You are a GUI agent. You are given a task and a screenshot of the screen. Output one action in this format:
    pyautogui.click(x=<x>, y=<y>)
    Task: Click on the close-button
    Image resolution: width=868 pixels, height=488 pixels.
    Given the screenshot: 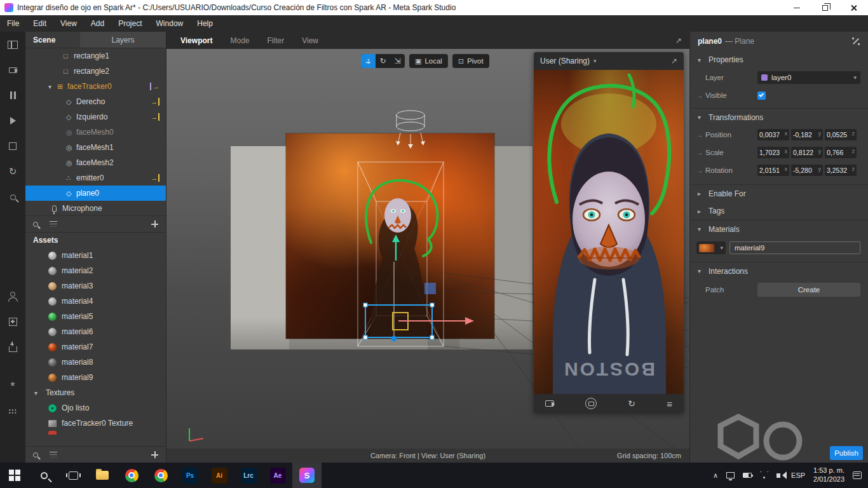 What is the action you would take?
    pyautogui.click(x=854, y=8)
    